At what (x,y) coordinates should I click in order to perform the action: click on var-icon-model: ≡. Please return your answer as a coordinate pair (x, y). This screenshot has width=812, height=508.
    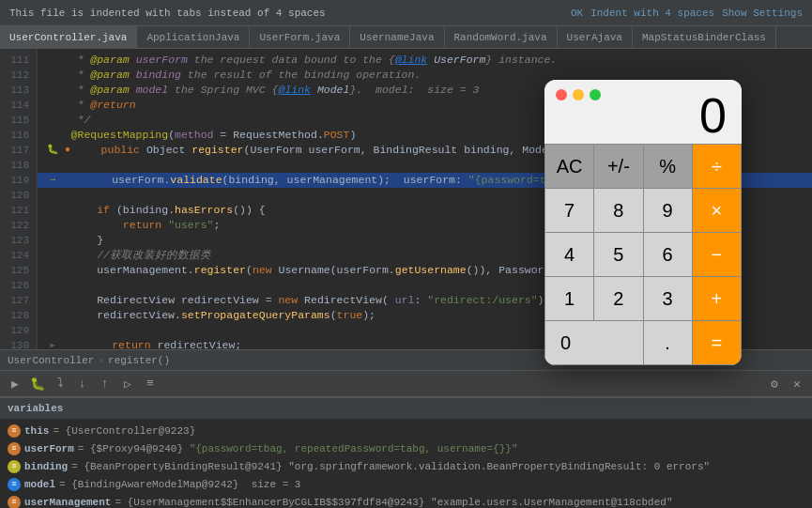
    Looking at the image, I should click on (14, 485).